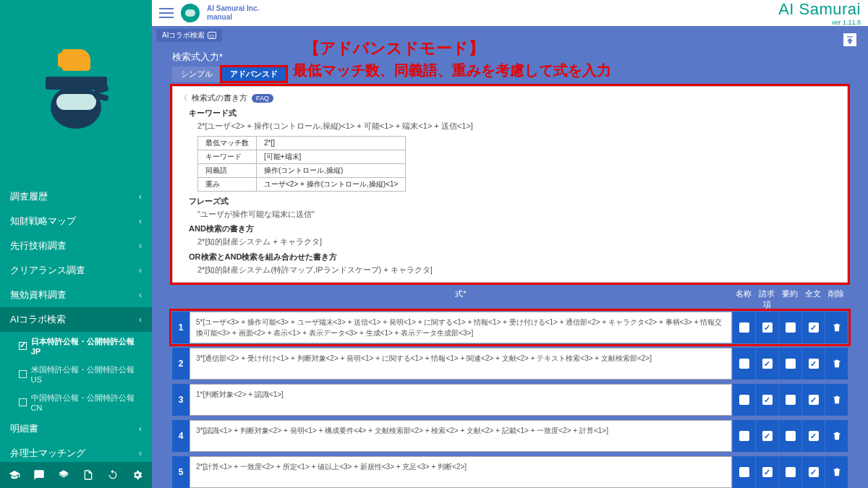 The height and width of the screenshot is (488, 868). What do you see at coordinates (820, 13) in the screenshot?
I see `brand-block: AI Samurai ver 1.11.8` at bounding box center [820, 13].